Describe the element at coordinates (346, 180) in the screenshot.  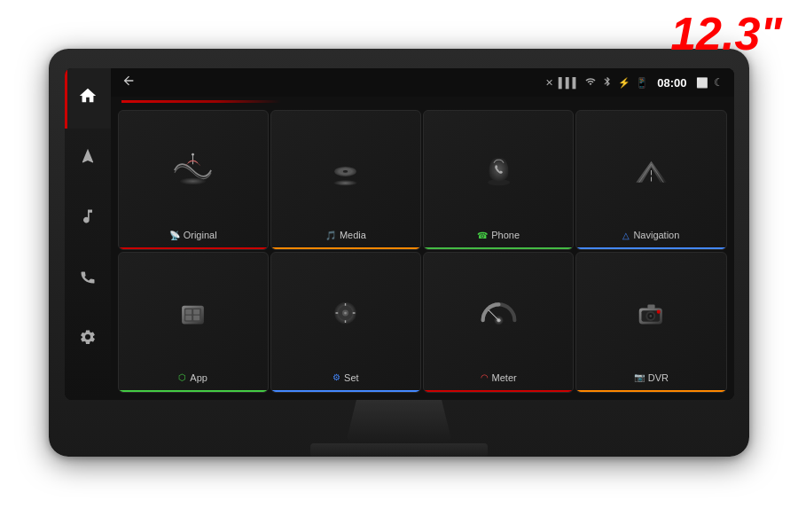
I see `app-tile-media: 🎵 Media` at that location.